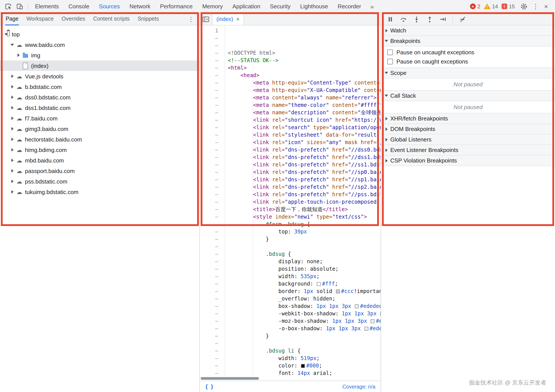  I want to click on code-line: <link rel="search" type="application/ope…, so click(304, 128).